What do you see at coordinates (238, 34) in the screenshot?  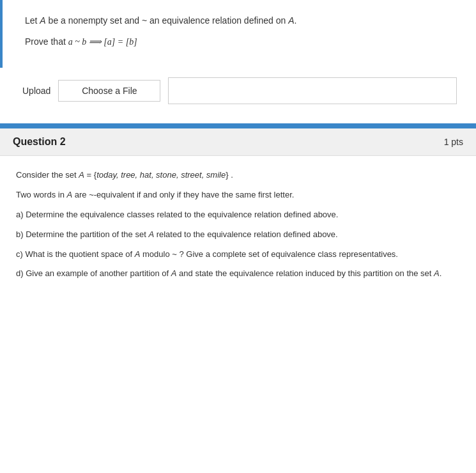 I see `question-1-content: Let A be a nonempty set and ~ an equival…` at bounding box center [238, 34].